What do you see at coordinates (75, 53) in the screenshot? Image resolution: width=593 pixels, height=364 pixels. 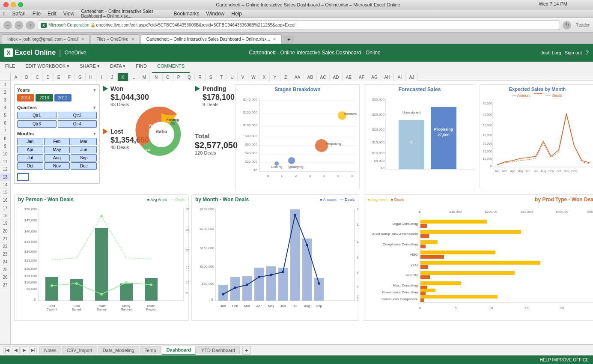 I see `onedrive-label: OneDrive` at bounding box center [75, 53].